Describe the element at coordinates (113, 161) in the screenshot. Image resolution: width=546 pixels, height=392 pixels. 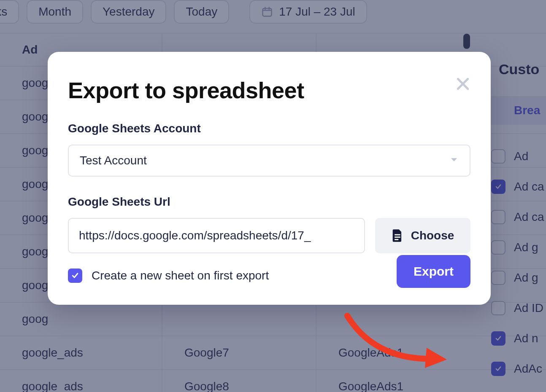
I see `account-value: Test Account` at that location.